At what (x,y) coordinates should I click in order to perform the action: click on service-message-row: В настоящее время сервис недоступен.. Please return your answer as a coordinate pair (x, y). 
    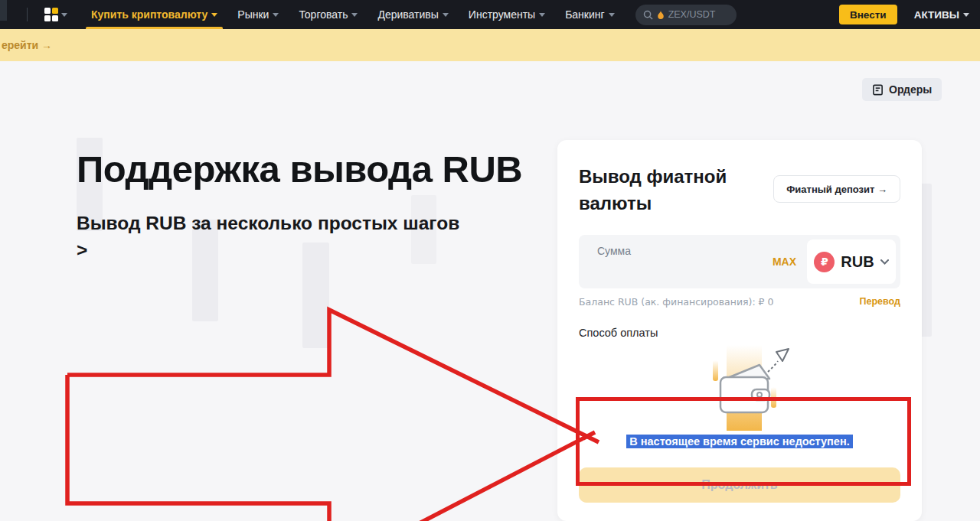
    Looking at the image, I should click on (740, 442).